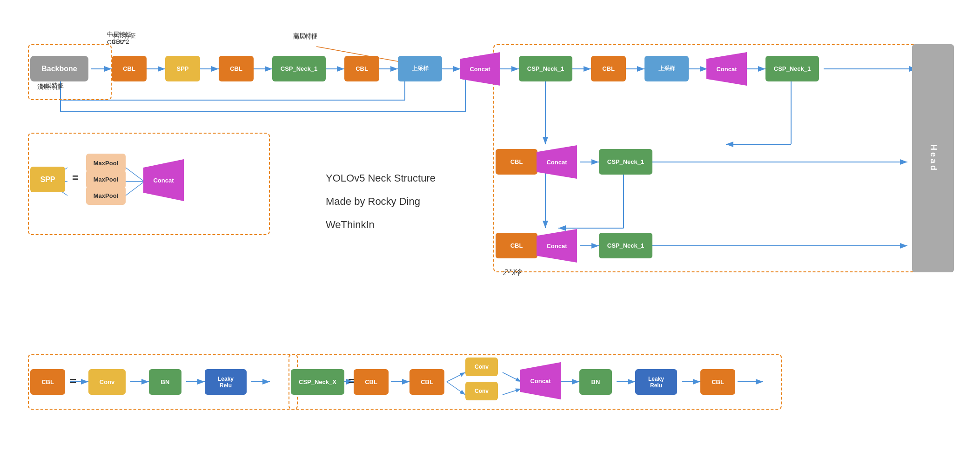 The width and height of the screenshot is (980, 459). Describe the element at coordinates (373, 202) in the screenshot. I see `subtitle-made-by: Made by Rocky Ding` at that location.